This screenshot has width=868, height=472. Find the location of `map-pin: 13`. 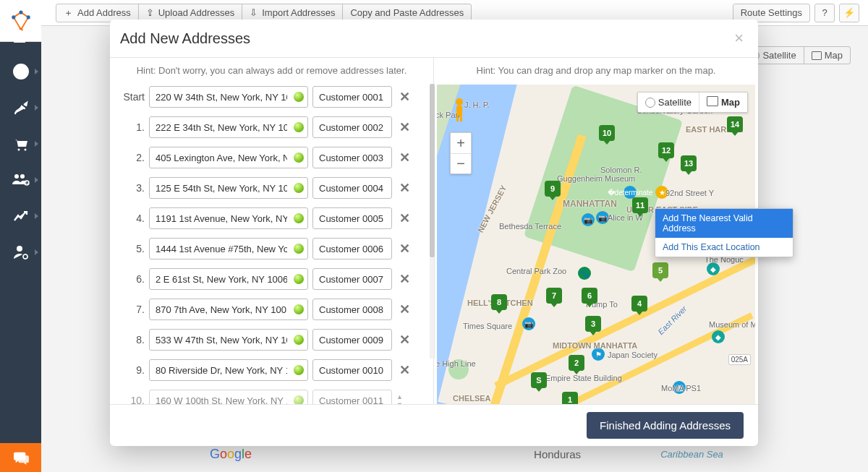

map-pin: 13 is located at coordinates (689, 163).